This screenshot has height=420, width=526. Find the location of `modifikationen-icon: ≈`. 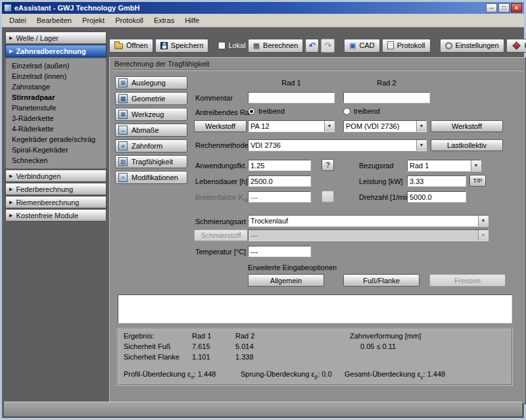

modifikationen-icon: ≈ is located at coordinates (123, 177).